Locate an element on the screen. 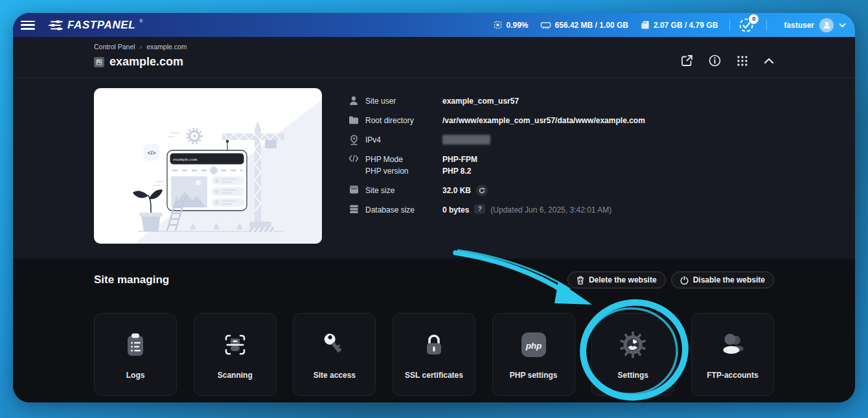  info-row-site-size: Site size 32.0 KB is located at coordinates (561, 191).